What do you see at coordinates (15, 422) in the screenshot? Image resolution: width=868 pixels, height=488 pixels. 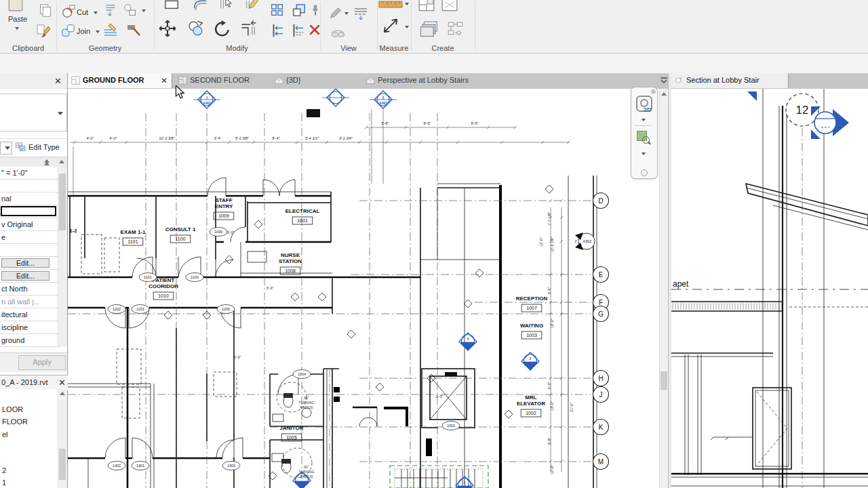 I see `browser-item: FLOOR` at bounding box center [15, 422].